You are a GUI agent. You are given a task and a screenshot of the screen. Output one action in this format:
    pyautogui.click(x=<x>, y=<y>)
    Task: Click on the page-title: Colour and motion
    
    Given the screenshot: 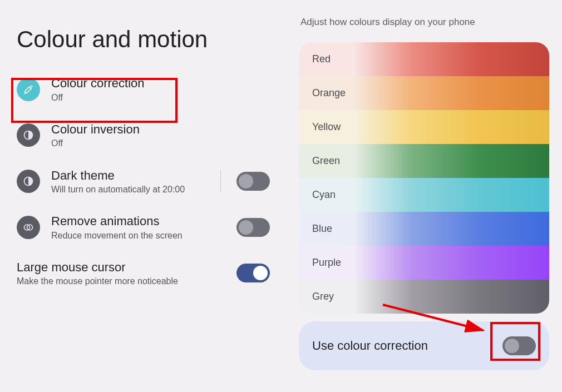 What is the action you would take?
    pyautogui.click(x=144, y=39)
    